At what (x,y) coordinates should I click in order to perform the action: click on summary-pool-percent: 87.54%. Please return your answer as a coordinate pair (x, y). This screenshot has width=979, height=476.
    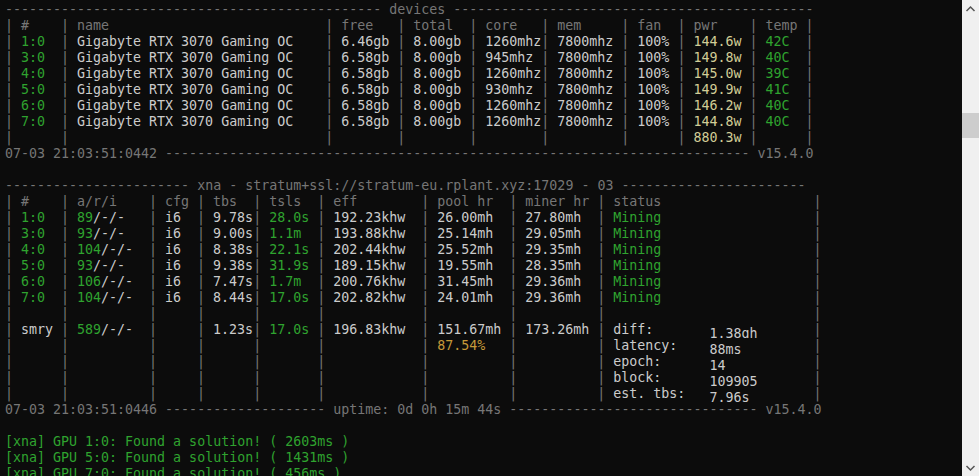
    Looking at the image, I should click on (469, 346).